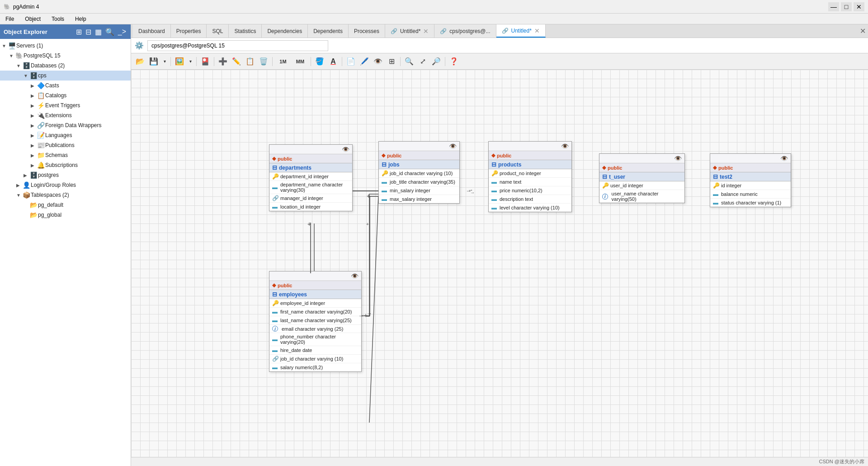 This screenshot has width=868, height=466. Describe the element at coordinates (410, 190) in the screenshot. I see `jobs-col3-text: min_salary integer` at that location.